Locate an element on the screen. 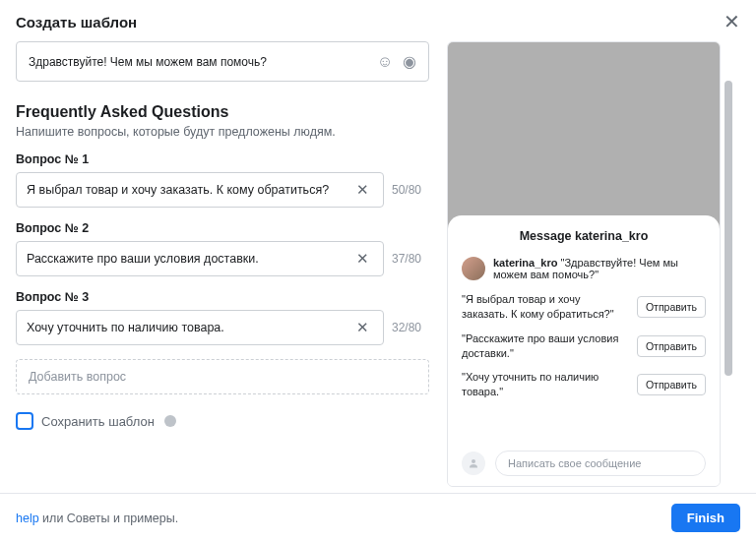  char-counter: 32/80 is located at coordinates (410, 328).